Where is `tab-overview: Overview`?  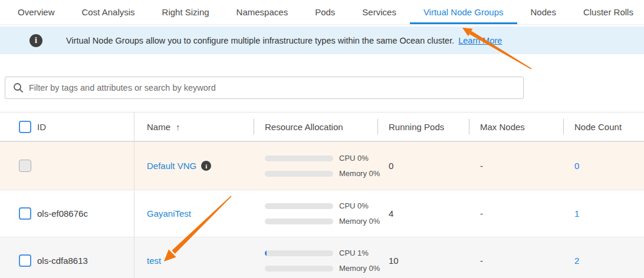 tab-overview: Overview is located at coordinates (37, 12).